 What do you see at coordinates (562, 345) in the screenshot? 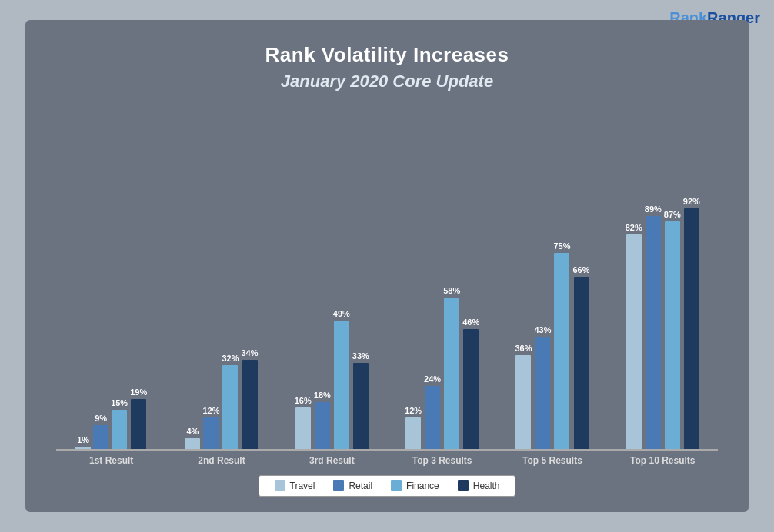
I see `bar-col-finance: 75%` at bounding box center [562, 345].